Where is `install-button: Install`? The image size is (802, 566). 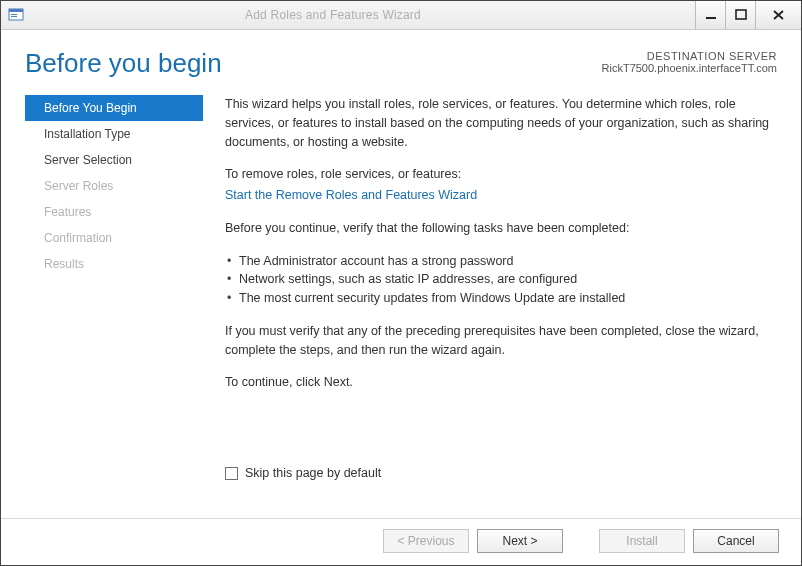
install-button: Install is located at coordinates (642, 541).